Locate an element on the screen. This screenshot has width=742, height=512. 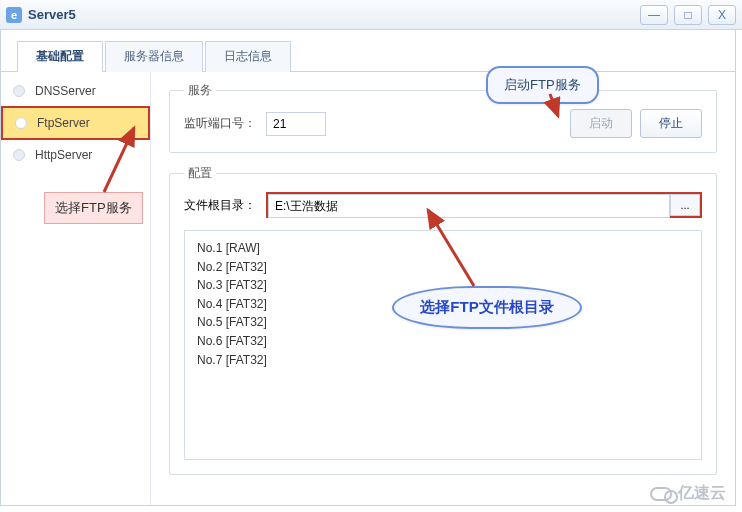
watermark-icon is located at coordinates (661, 494).